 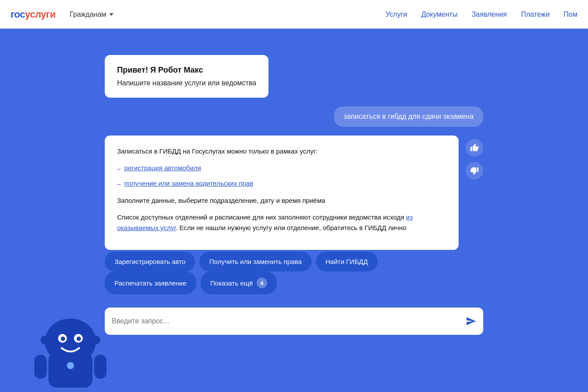 I want to click on btn-get-license: Получить или заменить права, so click(x=255, y=261).